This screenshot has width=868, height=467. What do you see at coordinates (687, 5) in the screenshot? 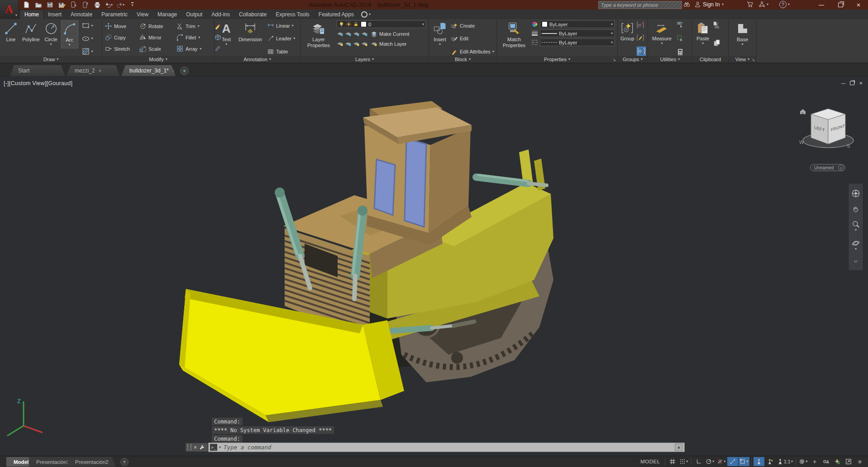
I see `search-icon` at bounding box center [687, 5].